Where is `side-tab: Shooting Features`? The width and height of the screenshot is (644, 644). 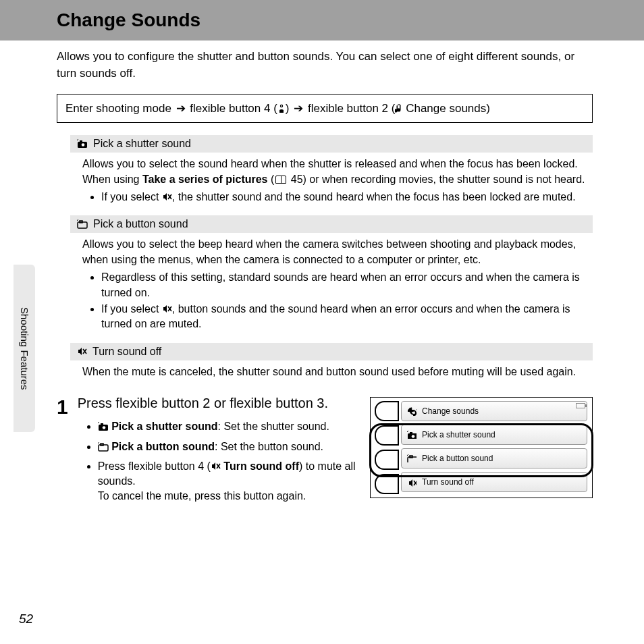
side-tab: Shooting Features is located at coordinates (24, 348).